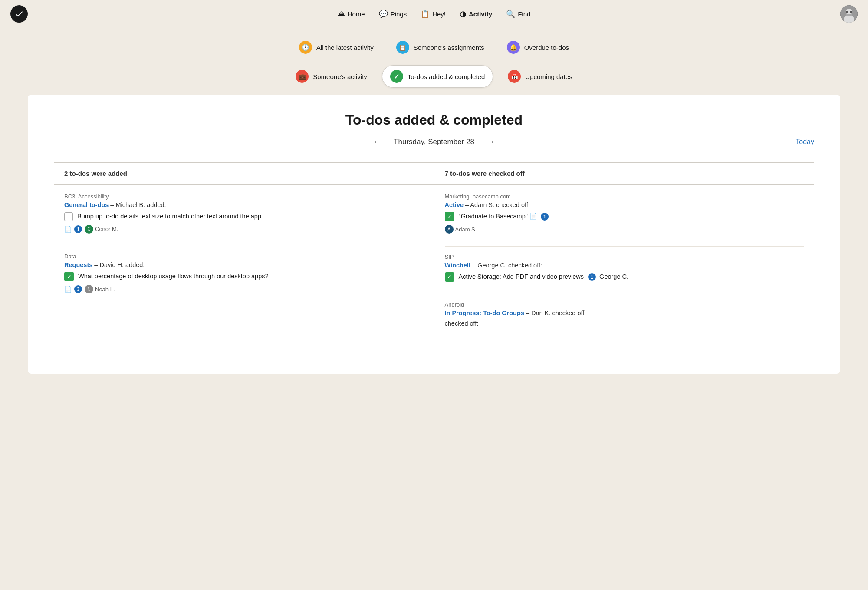 This screenshot has height=590, width=868. Describe the element at coordinates (625, 257) in the screenshot. I see `entry-project: SIP` at that location.